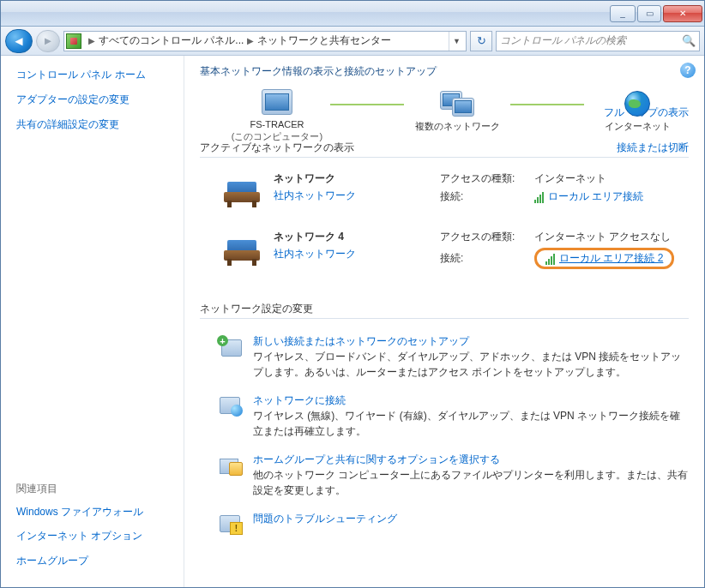 Image resolution: width=705 pixels, height=588 pixels. Describe the element at coordinates (638, 126) in the screenshot. I see `map-label-internet: インターネット` at that location.